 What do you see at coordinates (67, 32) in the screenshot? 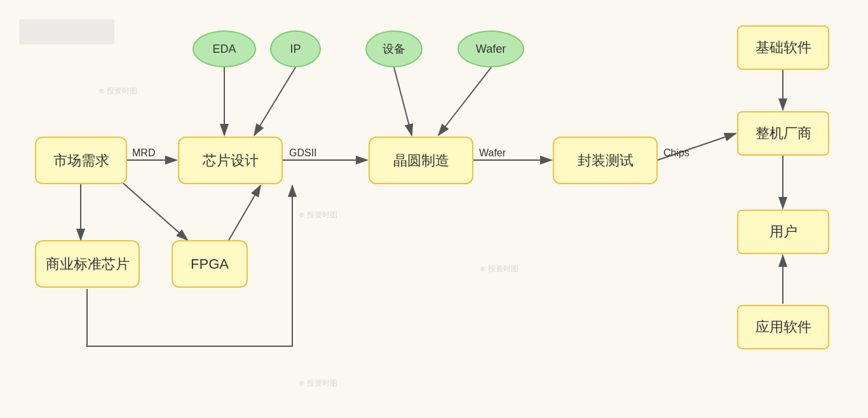
I see `logo` at bounding box center [67, 32].